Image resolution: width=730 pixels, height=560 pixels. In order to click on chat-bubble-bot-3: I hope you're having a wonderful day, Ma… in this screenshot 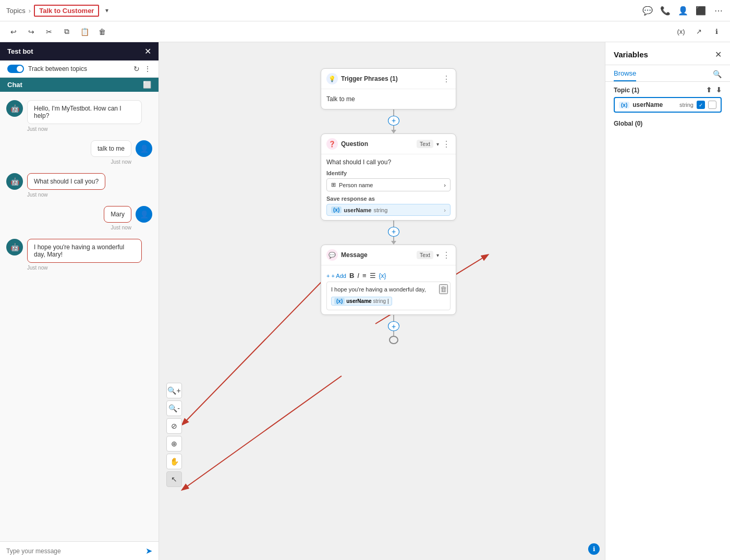, I will do `click(84, 251)`.